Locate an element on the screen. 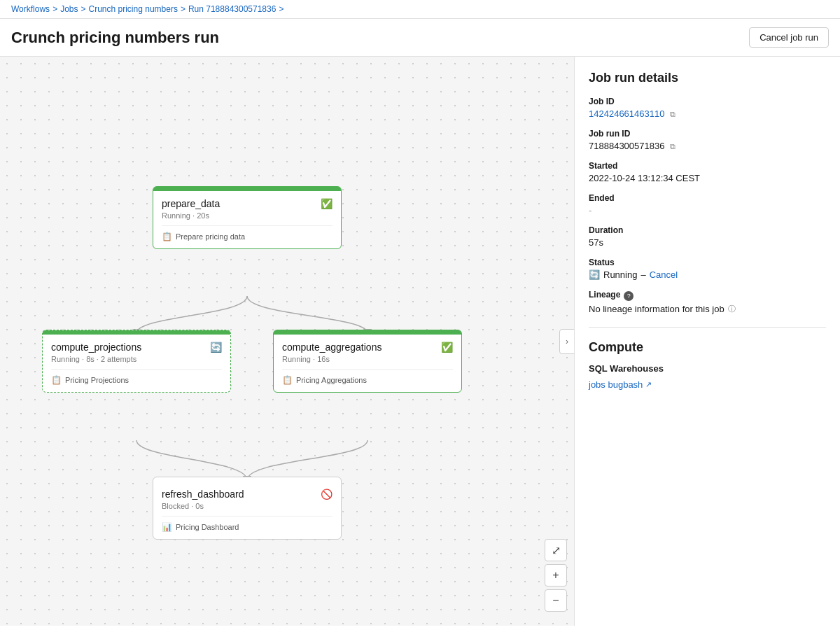  lineage-info-icon: ⓘ is located at coordinates (732, 309).